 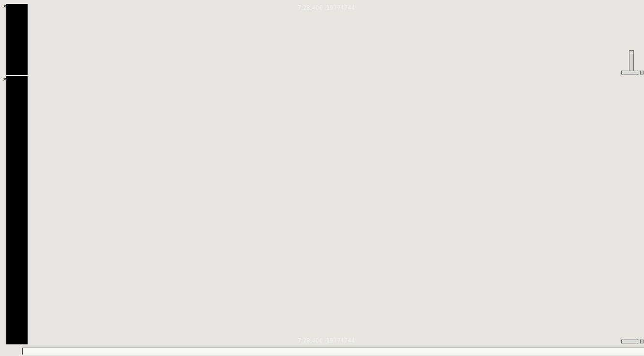 I want to click on zoom-bar-knob-top, so click(x=642, y=73).